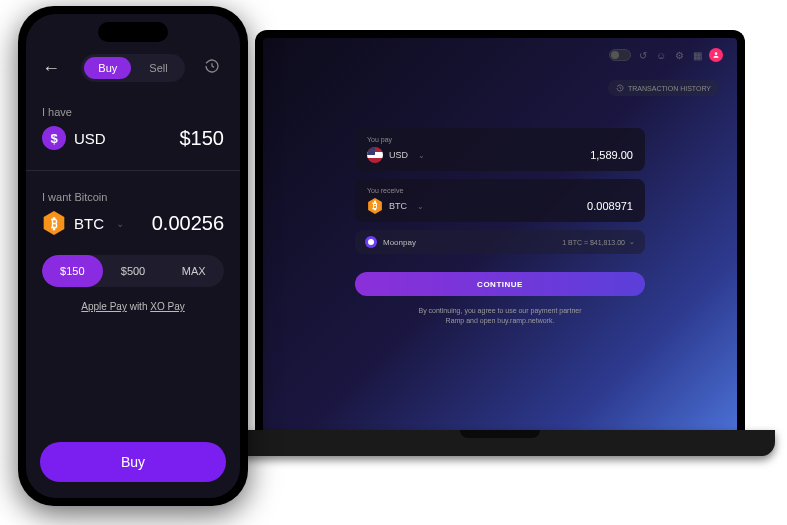 This screenshot has width=787, height=525. What do you see at coordinates (133, 271) in the screenshot?
I see `preset-amounts: $150 $500 MAX` at bounding box center [133, 271].